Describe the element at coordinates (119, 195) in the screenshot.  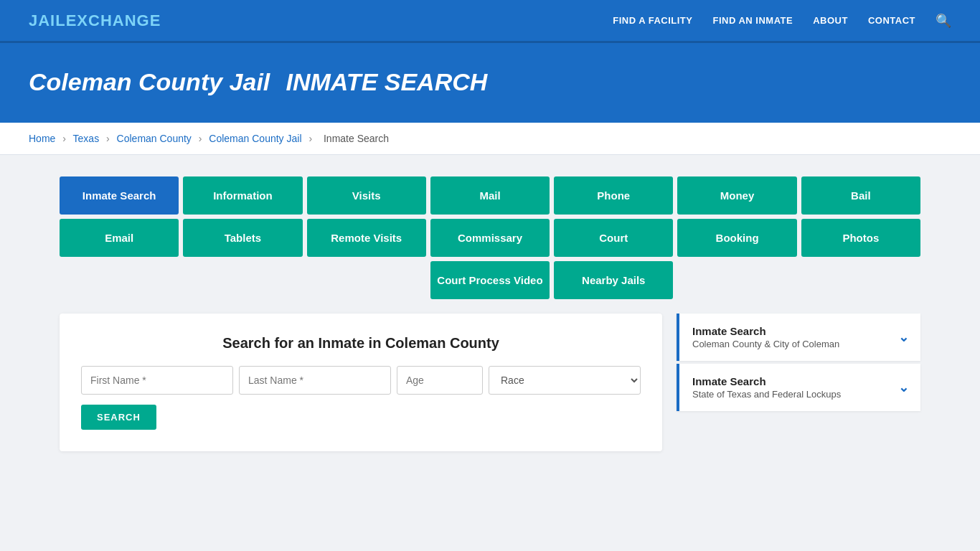
I see `tab-inmate-search: Inmate Search` at that location.